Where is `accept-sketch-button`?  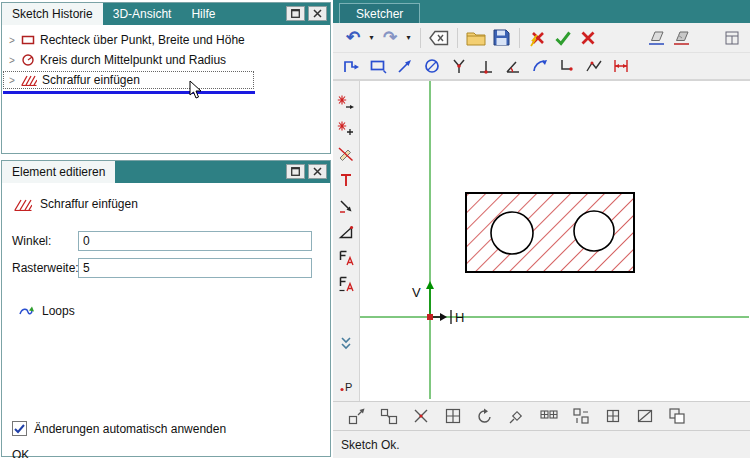 accept-sketch-button is located at coordinates (563, 38).